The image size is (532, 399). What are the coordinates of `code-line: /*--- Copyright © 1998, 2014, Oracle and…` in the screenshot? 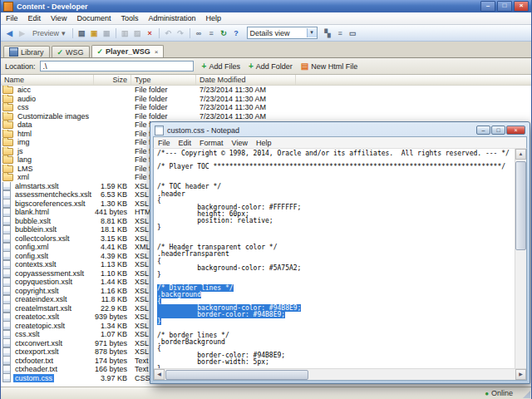 It's located at (336, 154).